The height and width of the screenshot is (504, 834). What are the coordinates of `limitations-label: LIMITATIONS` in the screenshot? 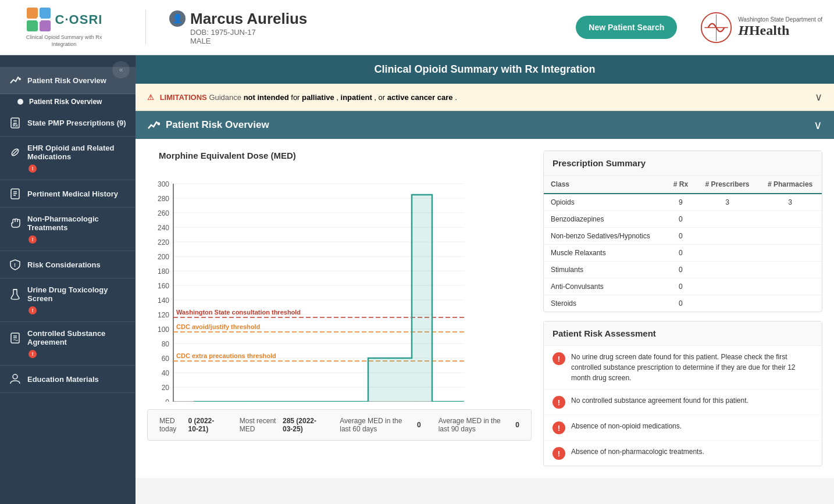 It's located at (184, 98).